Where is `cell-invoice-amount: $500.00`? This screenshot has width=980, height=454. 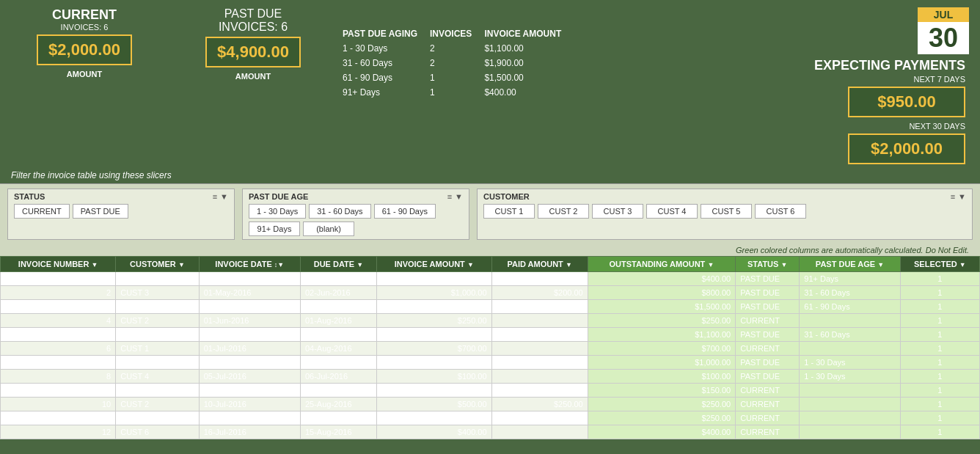
cell-invoice-amount: $500.00 is located at coordinates (434, 279).